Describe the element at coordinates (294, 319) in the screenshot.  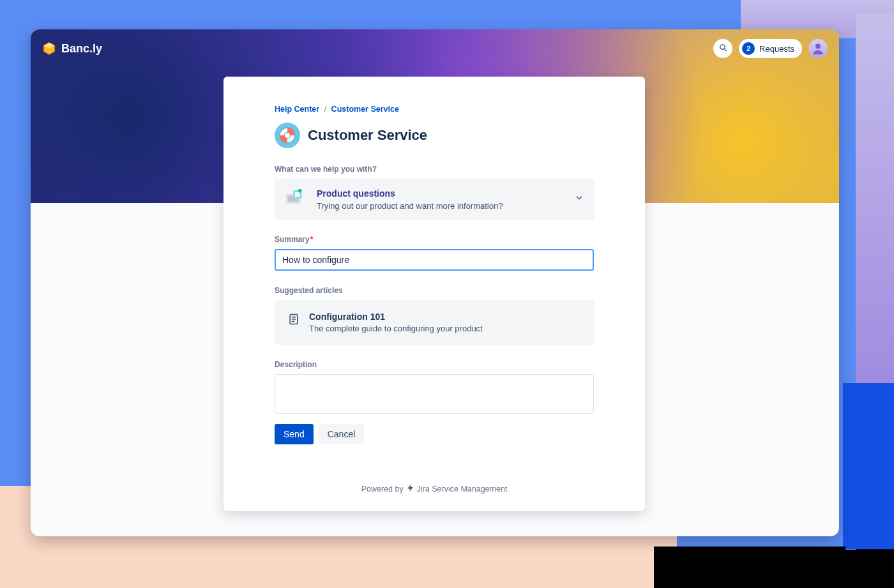
I see `article-icon` at that location.